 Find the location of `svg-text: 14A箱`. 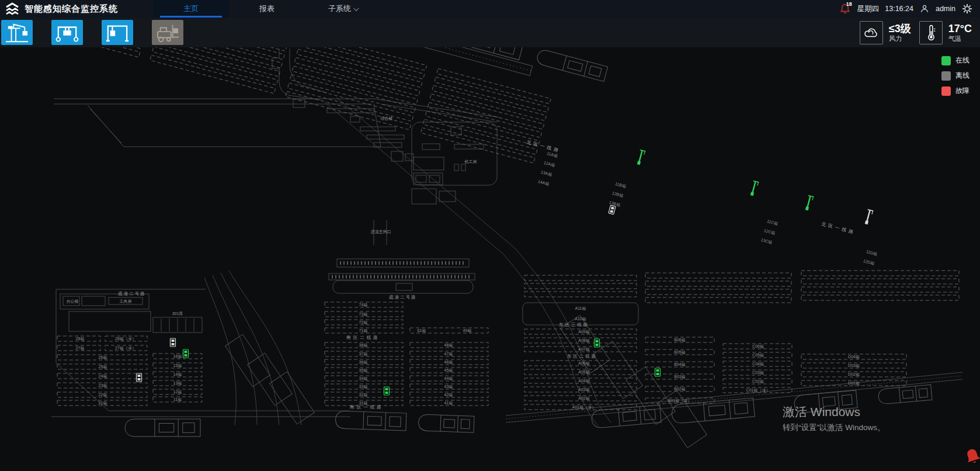

svg-text: 14A箱 is located at coordinates (543, 183).